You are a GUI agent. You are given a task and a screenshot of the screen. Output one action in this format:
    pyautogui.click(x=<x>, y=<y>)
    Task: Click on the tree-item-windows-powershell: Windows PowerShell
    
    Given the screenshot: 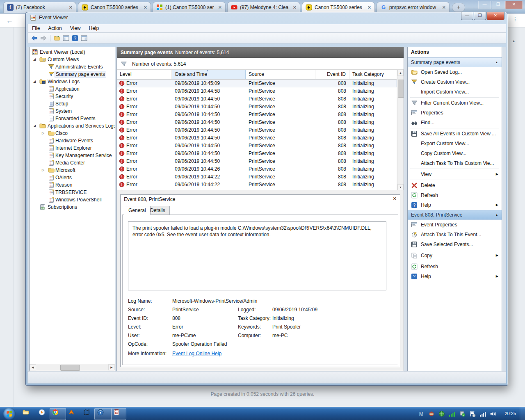 What is the action you would take?
    pyautogui.click(x=72, y=200)
    